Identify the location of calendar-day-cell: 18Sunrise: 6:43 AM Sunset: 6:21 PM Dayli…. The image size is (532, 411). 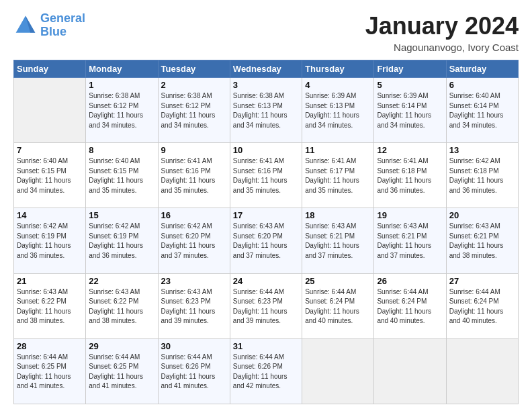
(339, 240).